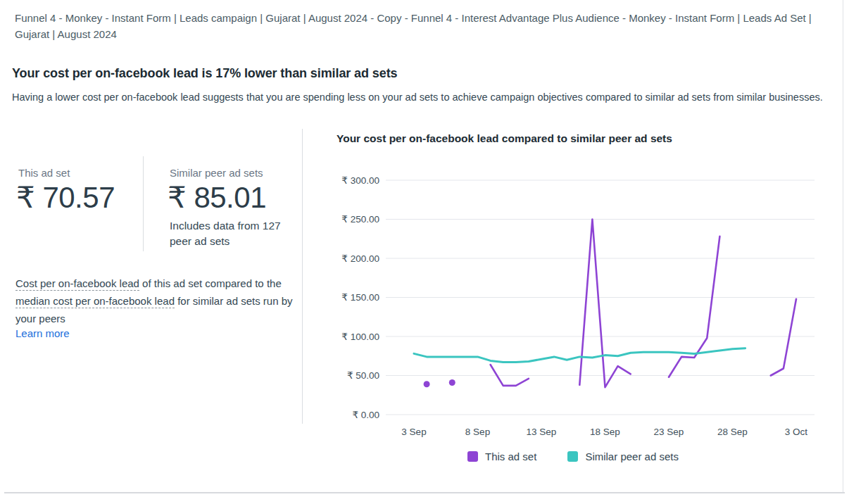  Describe the element at coordinates (632, 456) in the screenshot. I see `legend-label: Similar peer ad sets` at that location.